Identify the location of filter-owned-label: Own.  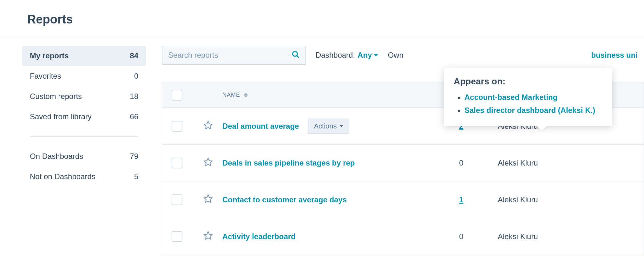
(395, 55).